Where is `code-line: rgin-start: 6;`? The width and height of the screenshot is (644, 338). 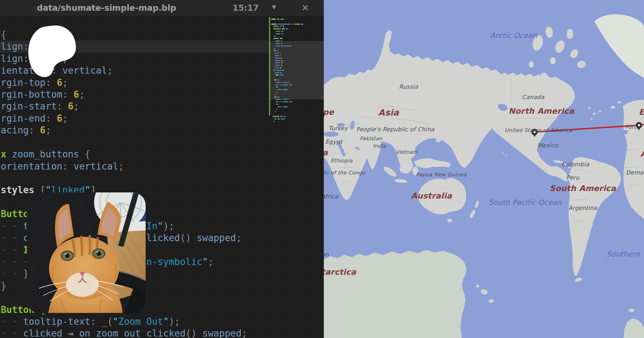
code-line: rgin-start: 6; is located at coordinates (40, 106).